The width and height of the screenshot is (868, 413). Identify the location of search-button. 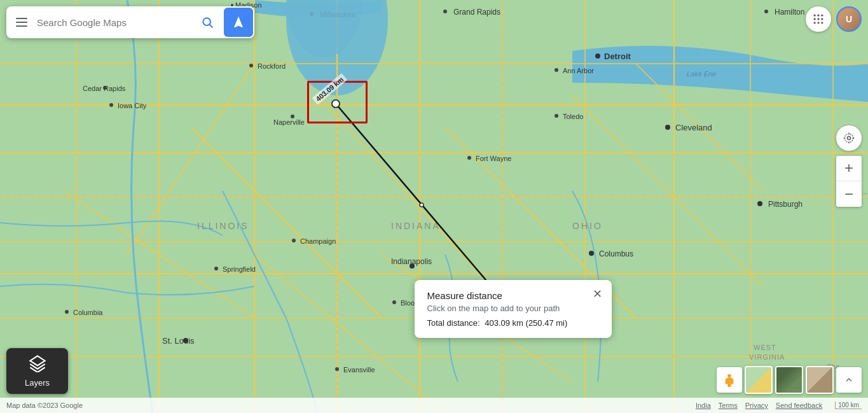
(207, 22).